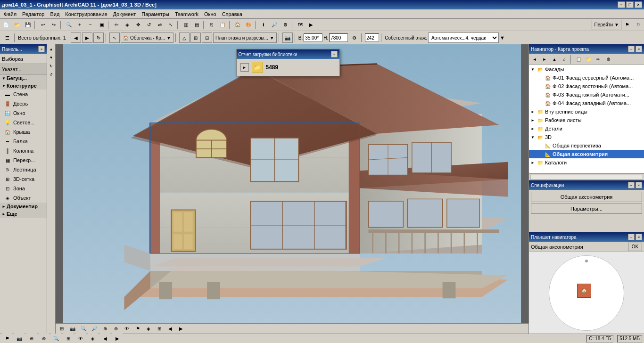 The height and width of the screenshot is (343, 644). I want to click on draw-btn: ✏, so click(116, 25).